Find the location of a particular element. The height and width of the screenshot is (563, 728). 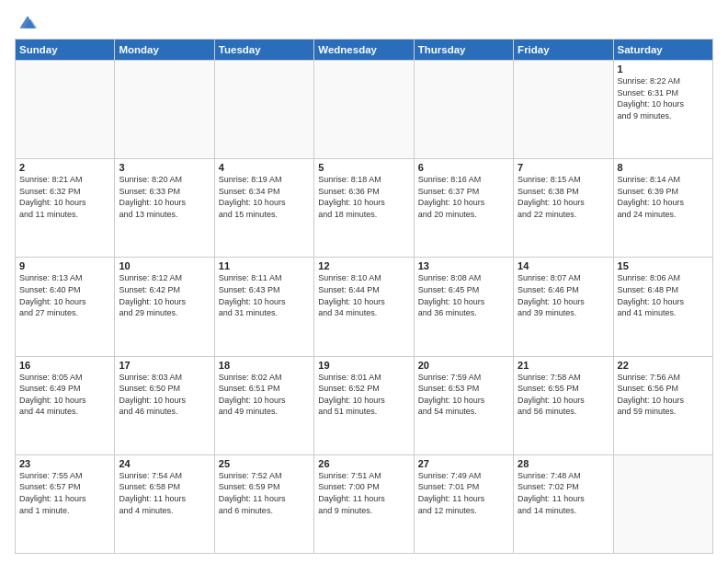

calendar-header: SundayMondayTuesdayWednesdayThursdayFrid… is located at coordinates (364, 50).